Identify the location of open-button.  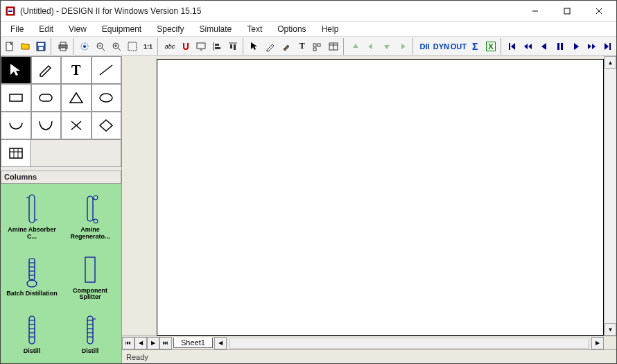
(26, 46).